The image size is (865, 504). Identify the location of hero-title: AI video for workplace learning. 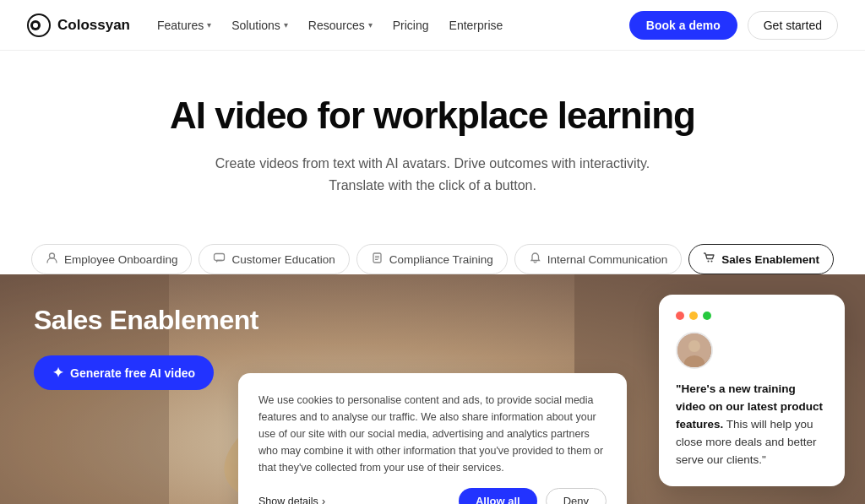
(432, 117).